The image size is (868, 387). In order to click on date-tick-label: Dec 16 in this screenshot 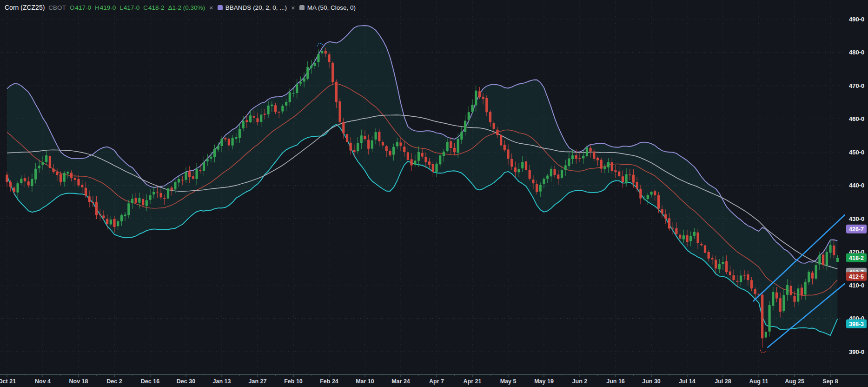, I will do `click(150, 381)`.